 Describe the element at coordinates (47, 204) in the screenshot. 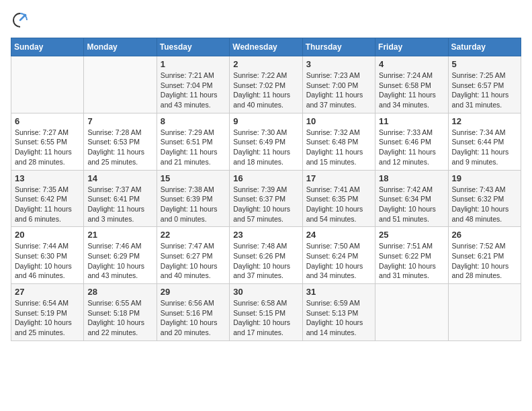

I see `day-info: Sunrise: 7:35 AMSunset: 6:42 PMDaylight:…` at that location.